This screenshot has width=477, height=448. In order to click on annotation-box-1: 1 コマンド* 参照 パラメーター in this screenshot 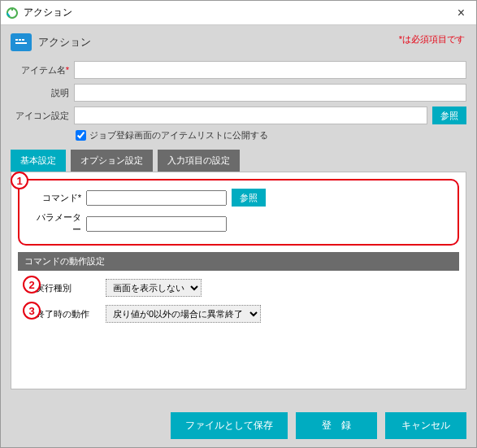, I will do `click(239, 212)`.